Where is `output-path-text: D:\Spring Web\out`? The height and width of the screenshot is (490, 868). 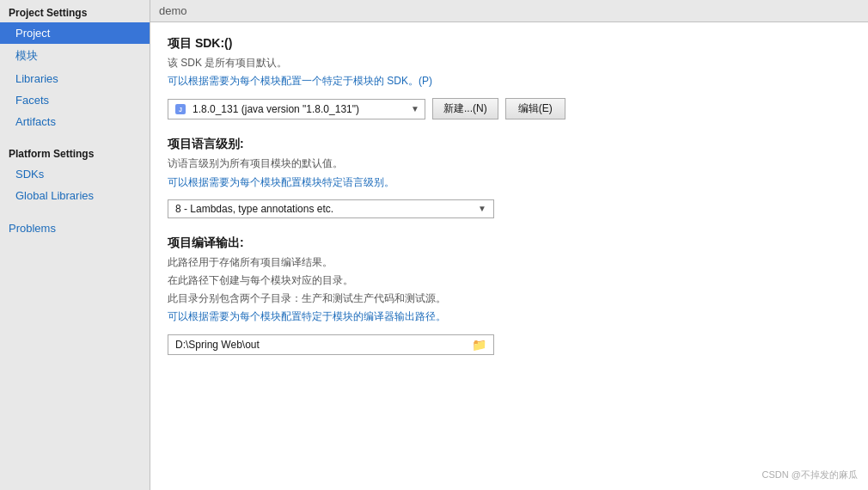
output-path-text: D:\Spring Web\out is located at coordinates (321, 345).